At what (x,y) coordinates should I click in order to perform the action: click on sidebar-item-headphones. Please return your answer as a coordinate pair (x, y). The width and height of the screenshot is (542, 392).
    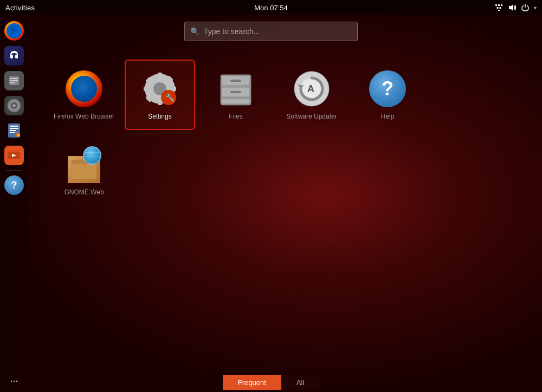
    Looking at the image, I should click on (14, 56).